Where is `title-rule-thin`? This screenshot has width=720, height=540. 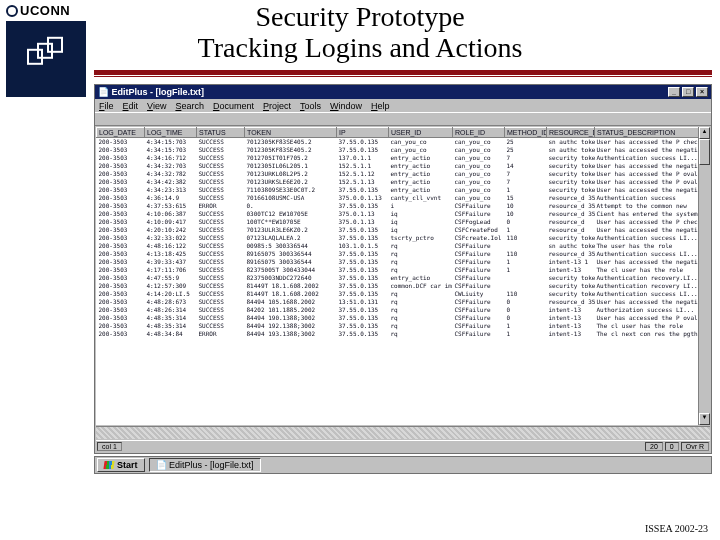 title-rule-thin is located at coordinates (403, 76).